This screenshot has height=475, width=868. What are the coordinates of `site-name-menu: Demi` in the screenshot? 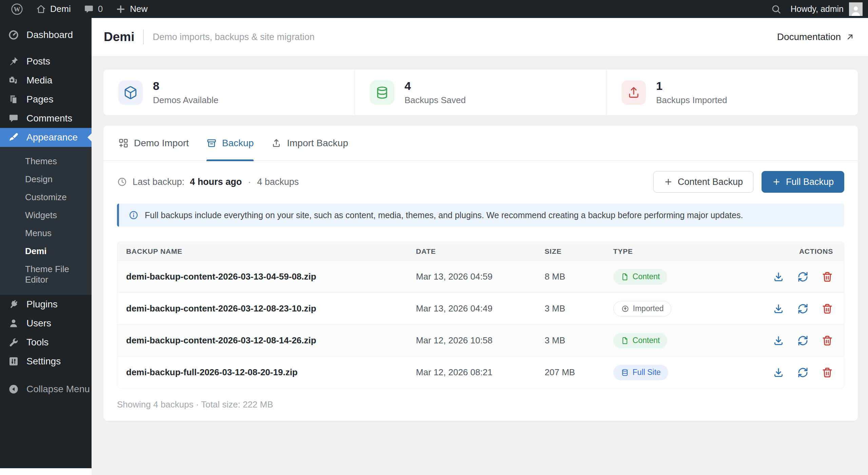 It's located at (54, 9).